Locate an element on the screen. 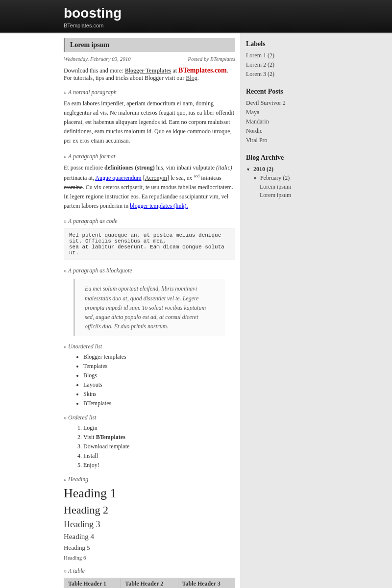 This screenshot has height=588, width=392. heading-4: Heading 4 is located at coordinates (149, 537).